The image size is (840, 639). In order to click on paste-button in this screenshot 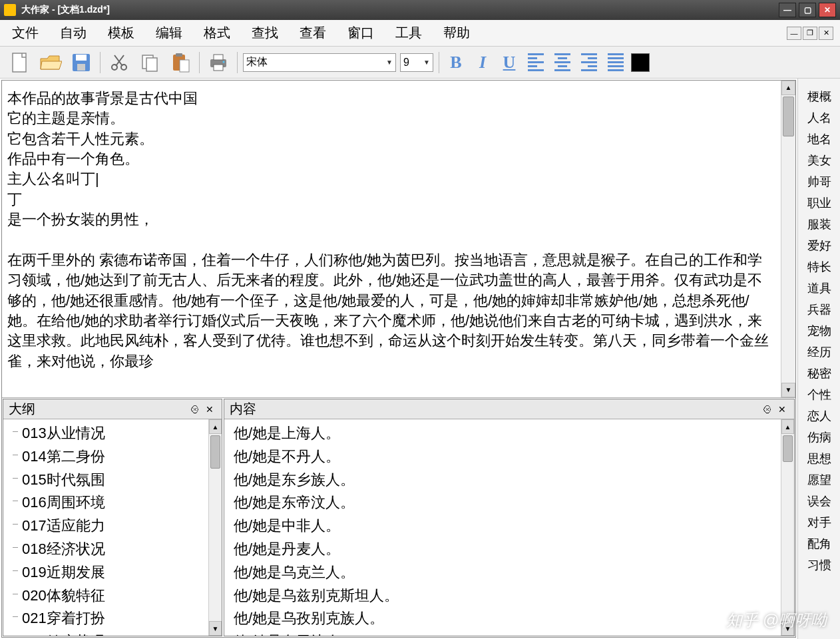, I will do `click(180, 63)`.